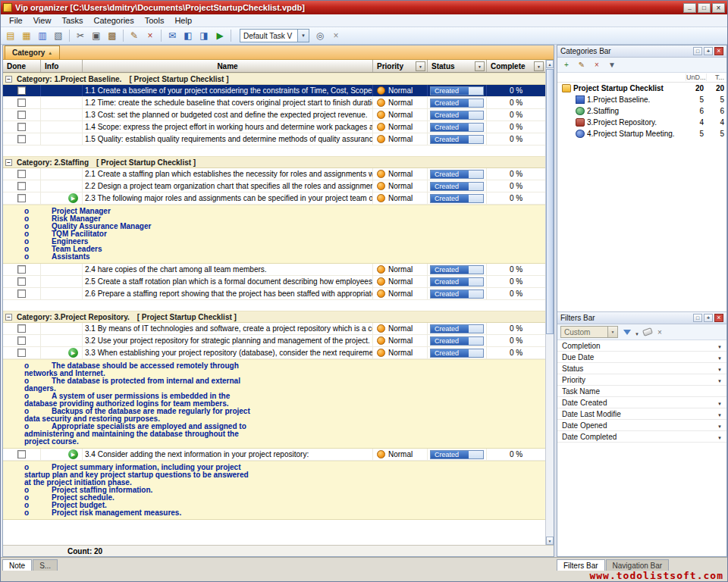  I want to click on category-tree-item: 1.Project Baseline.55, so click(642, 100).